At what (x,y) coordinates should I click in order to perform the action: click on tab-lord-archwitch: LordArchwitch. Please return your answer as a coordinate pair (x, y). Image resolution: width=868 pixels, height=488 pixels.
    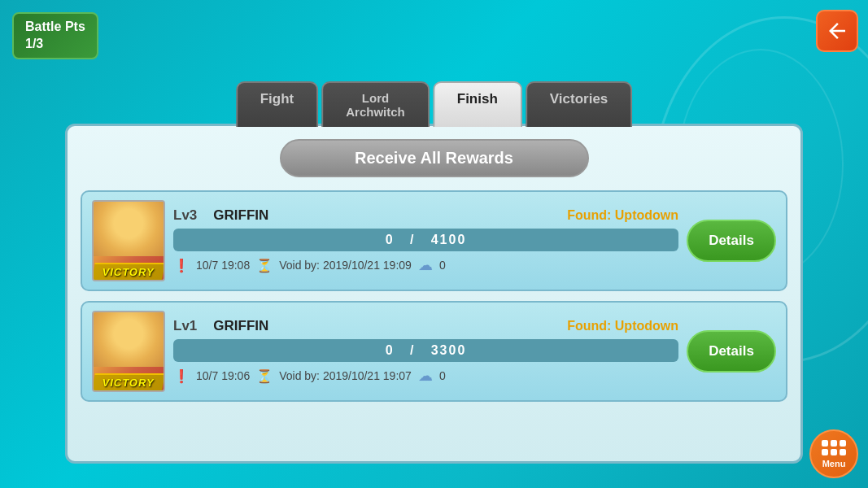
    Looking at the image, I should click on (376, 104).